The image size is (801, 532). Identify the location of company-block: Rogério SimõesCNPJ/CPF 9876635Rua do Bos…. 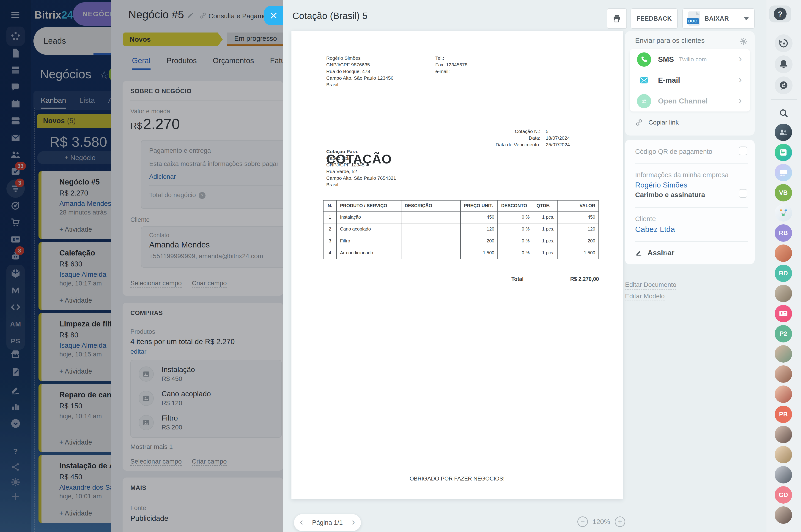
(360, 72).